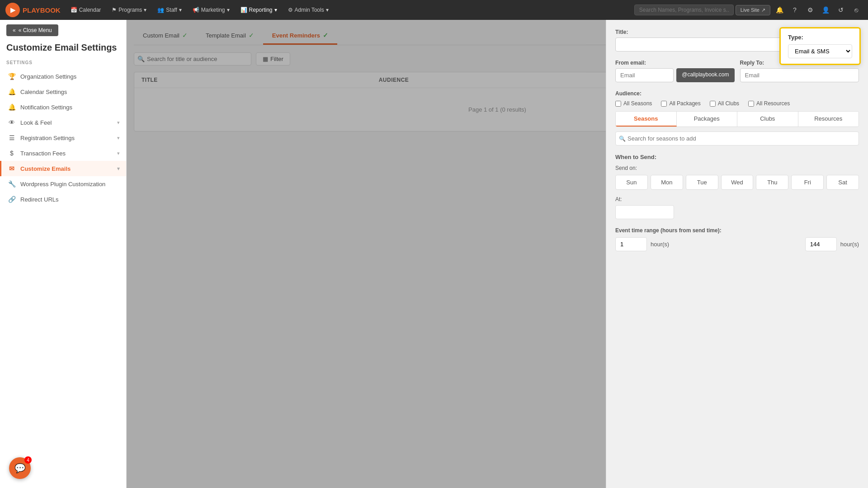  What do you see at coordinates (737, 239) in the screenshot?
I see `event-time-range-section: Event time range (hours from send time):…` at bounding box center [737, 239].